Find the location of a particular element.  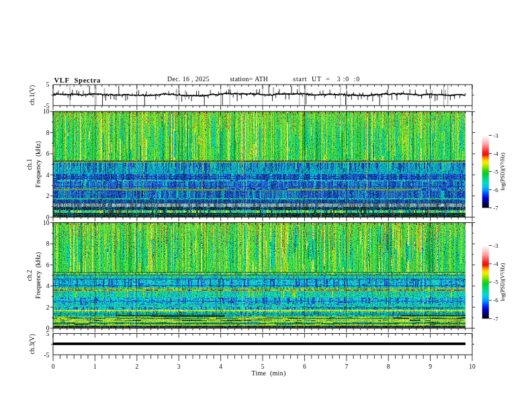

svg-text: station= ATH is located at coordinates (250, 79).